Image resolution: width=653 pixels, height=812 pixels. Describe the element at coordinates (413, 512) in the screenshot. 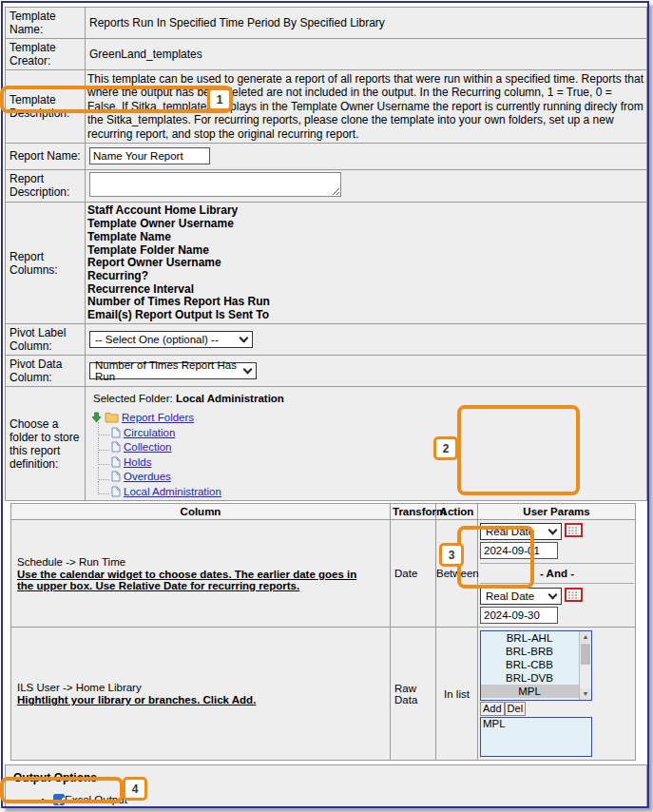

I see `header-transform: Transform` at that location.